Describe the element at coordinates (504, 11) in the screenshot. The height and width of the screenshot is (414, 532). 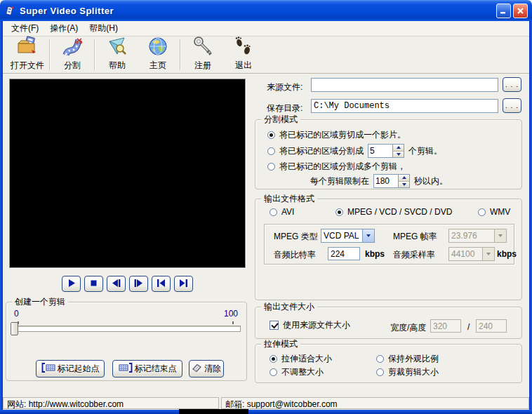
I see `minimize-button` at that location.